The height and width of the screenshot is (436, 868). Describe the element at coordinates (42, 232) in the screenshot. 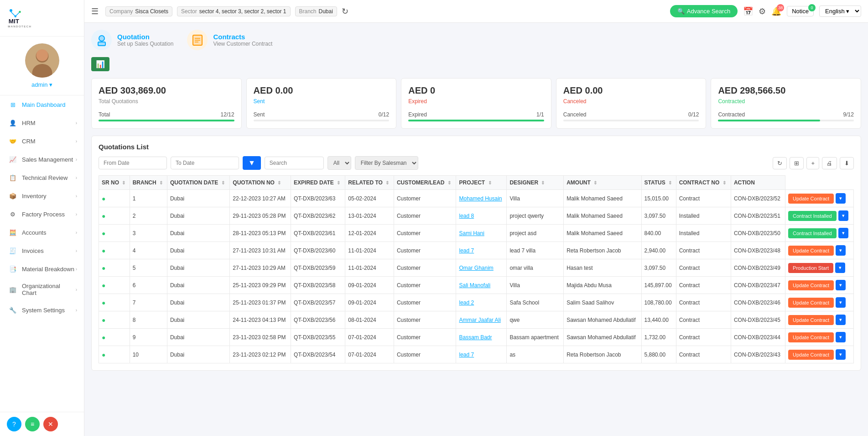

I see `sidebar-item-accounts: 🧮 Accounts ›` at that location.